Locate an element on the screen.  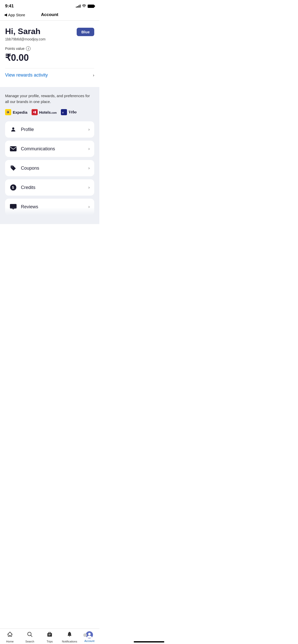
wifi-icon is located at coordinates (84, 6).